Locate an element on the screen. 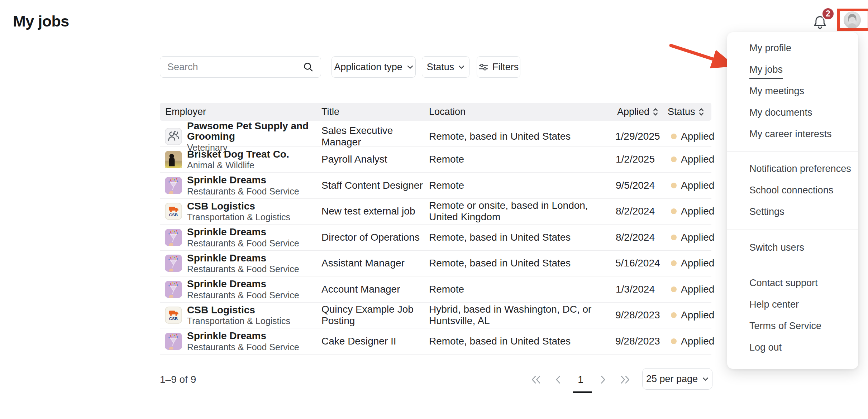 This screenshot has height=419, width=868. employer-cell: CSB Sprinkle Dreams Restaurants & Food S… is located at coordinates (241, 237).